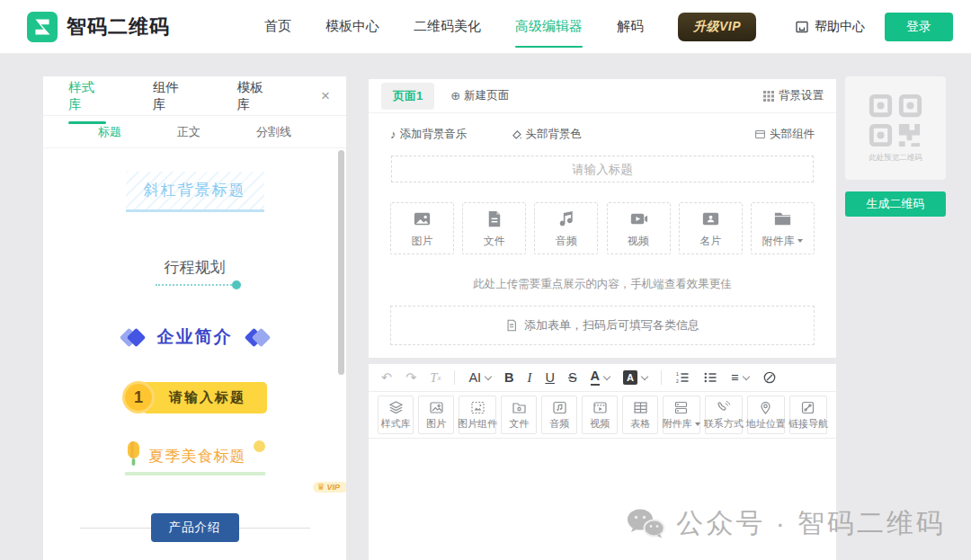  What do you see at coordinates (566, 228) in the screenshot?
I see `insert-audio-button: 音频` at bounding box center [566, 228].